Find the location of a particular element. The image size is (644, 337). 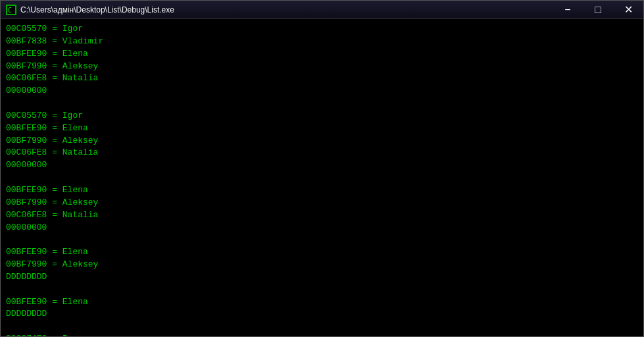

console-line: 00BF7838 = Vladimir is located at coordinates (322, 42).